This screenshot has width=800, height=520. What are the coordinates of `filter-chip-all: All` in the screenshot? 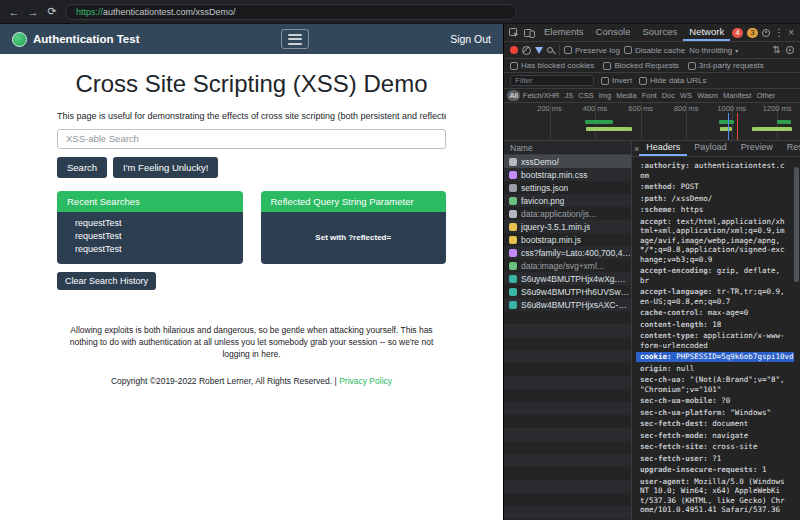 It's located at (514, 96).